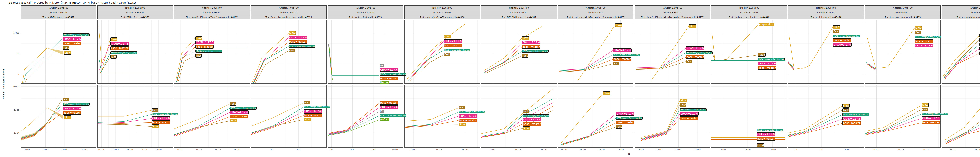 Image resolution: width=980 pixels, height=157 pixels. I want to click on strip-pvalue-col1: P.value: 1.30e-01, so click(59, 13).